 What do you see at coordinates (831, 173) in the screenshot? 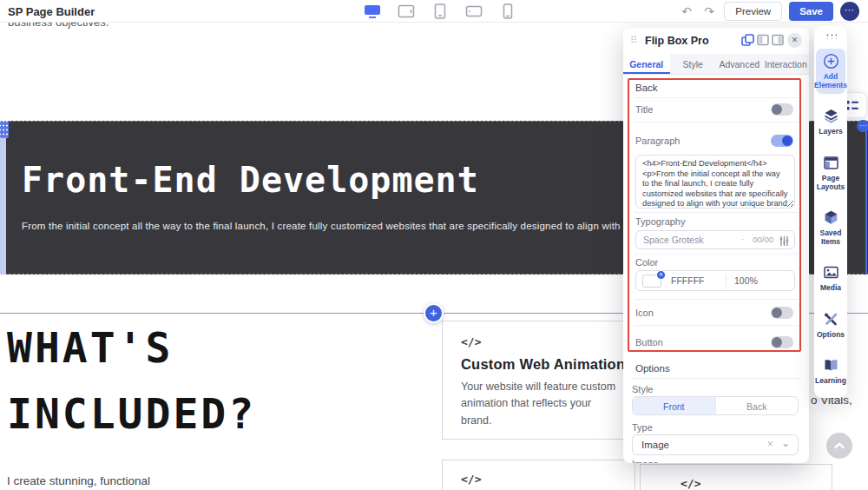
I see `sidebar-item-page-layouts: Page Layouts` at bounding box center [831, 173].